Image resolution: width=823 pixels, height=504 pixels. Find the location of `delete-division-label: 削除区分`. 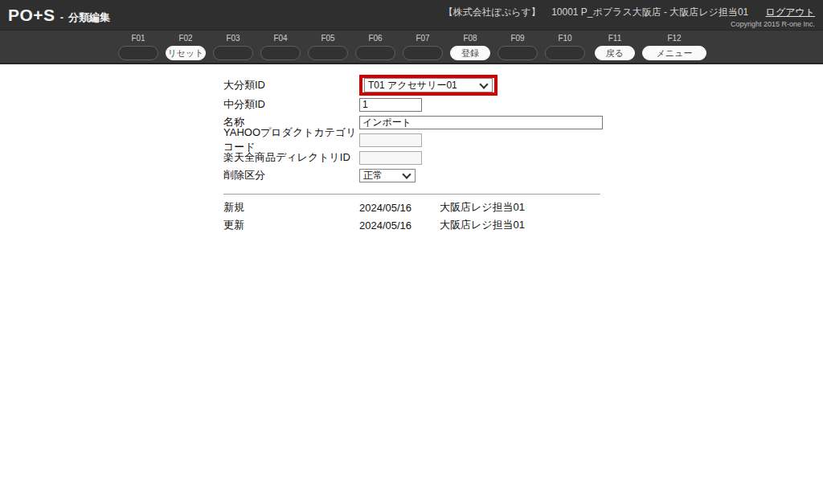

delete-division-label: 削除区分 is located at coordinates (291, 175).